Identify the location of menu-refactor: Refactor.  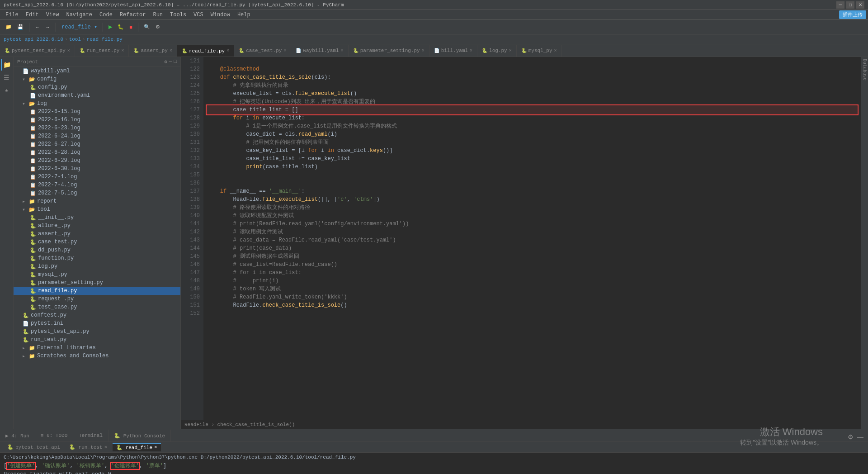
(133, 14).